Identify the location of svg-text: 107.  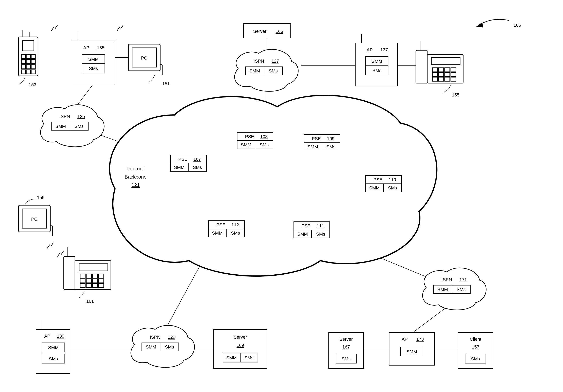
(197, 159).